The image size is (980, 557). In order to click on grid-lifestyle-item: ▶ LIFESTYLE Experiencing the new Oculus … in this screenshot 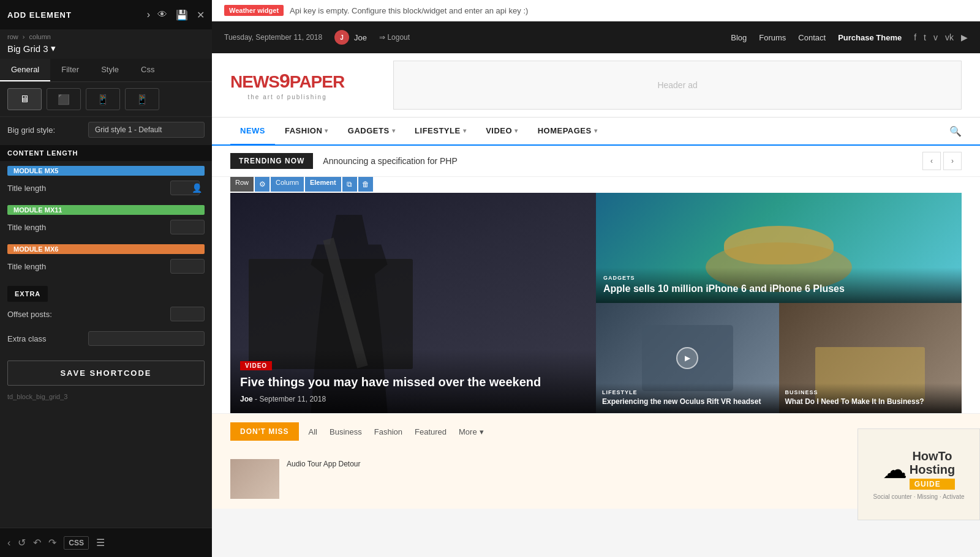, I will do `click(687, 358)`.